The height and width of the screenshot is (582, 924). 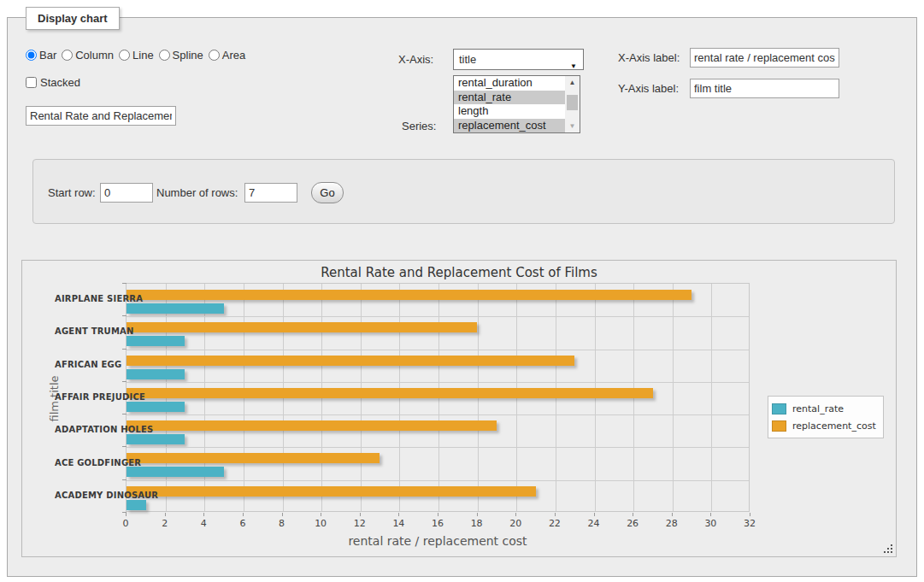 What do you see at coordinates (649, 58) in the screenshot?
I see `x-axis-label-field-label: X-Axis label:` at bounding box center [649, 58].